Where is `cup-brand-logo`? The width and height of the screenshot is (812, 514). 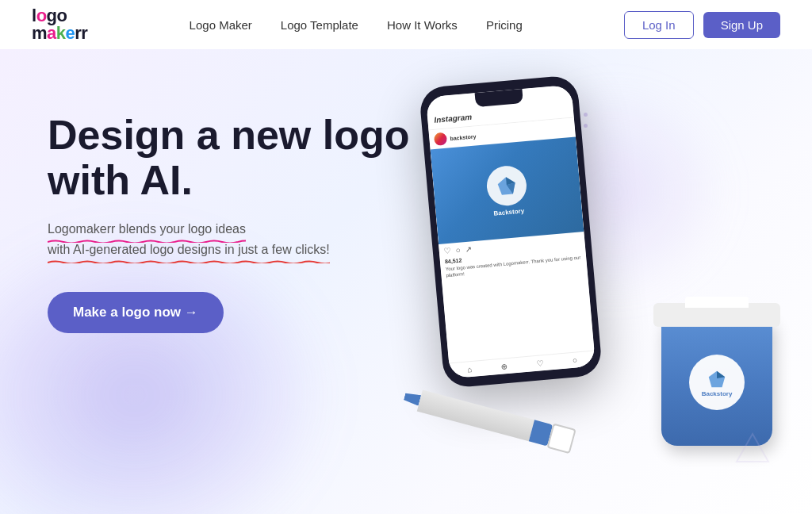 cup-brand-logo is located at coordinates (717, 379).